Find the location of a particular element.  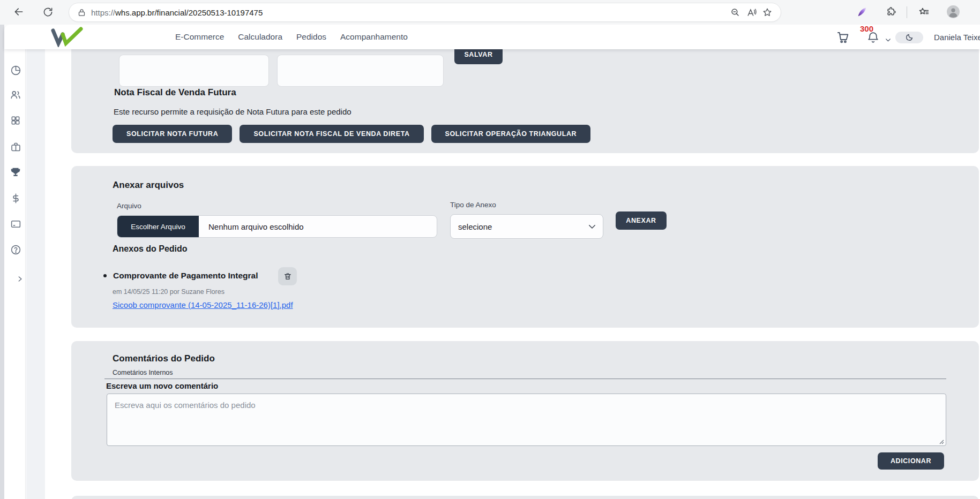

url-text: https://whs.app.br/financial/20250513-10… is located at coordinates (409, 13).